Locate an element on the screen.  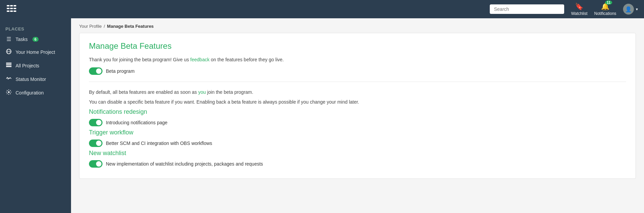
tasks-icon: ☰ is located at coordinates (9, 39).